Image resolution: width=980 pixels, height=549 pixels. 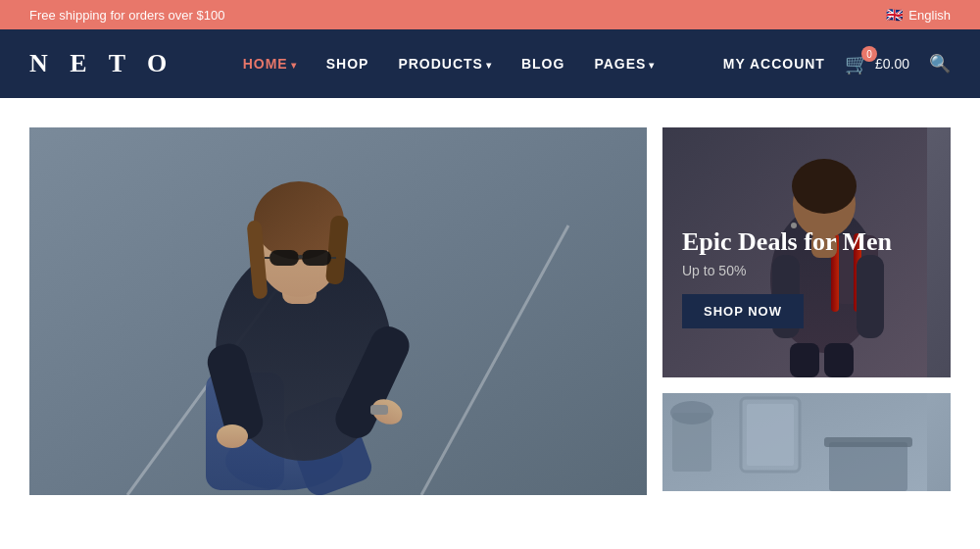 I want to click on language-selector: 🇬🇧 English, so click(x=918, y=15).